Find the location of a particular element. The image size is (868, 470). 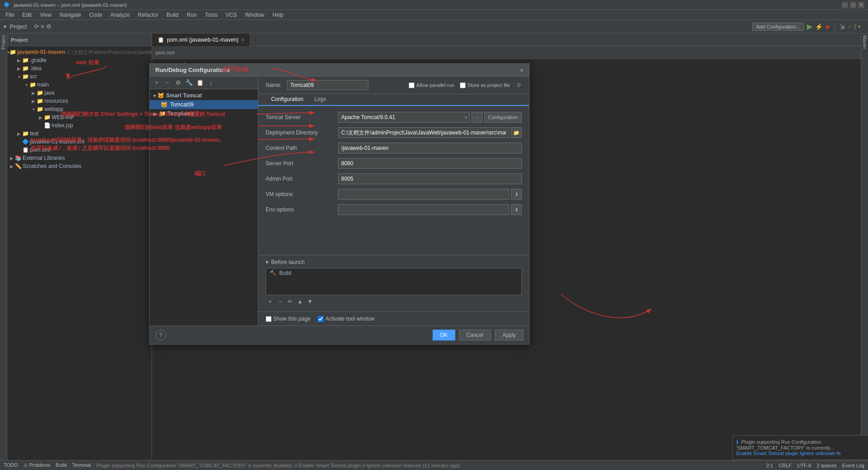

tomcat-configuration-button: Configuration is located at coordinates (503, 117).